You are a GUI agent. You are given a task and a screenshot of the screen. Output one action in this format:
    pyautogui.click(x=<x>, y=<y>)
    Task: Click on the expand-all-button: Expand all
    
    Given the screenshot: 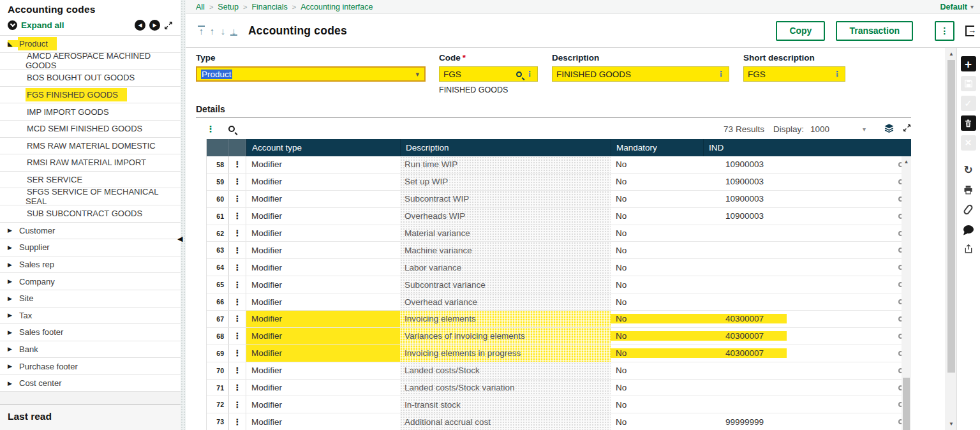 What is the action you would take?
    pyautogui.click(x=36, y=26)
    